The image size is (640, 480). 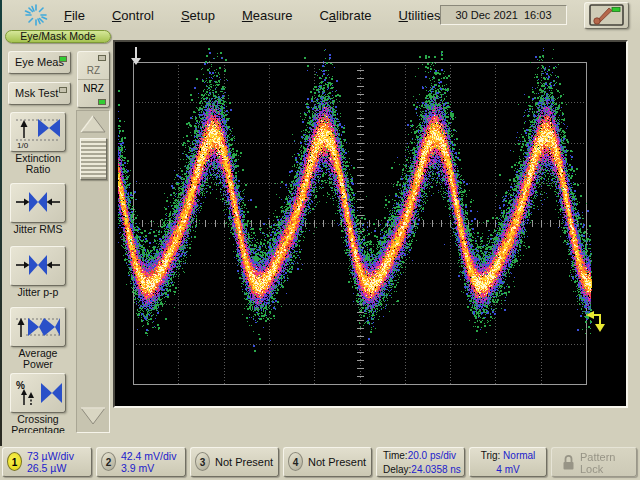 What do you see at coordinates (36, 15) in the screenshot?
I see `agilent-logo-icon` at bounding box center [36, 15].